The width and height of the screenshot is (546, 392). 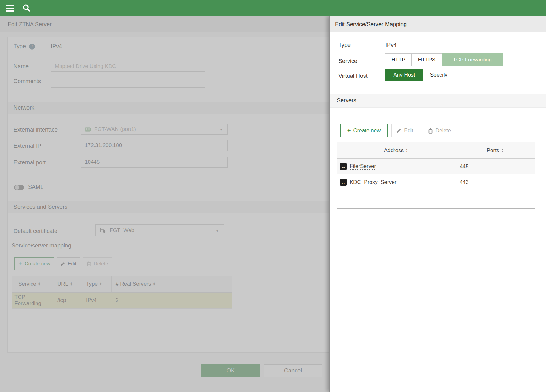 What do you see at coordinates (436, 164) in the screenshot?
I see `servers-table: + Create new Edit Delete Address ▲▼ Port…` at bounding box center [436, 164].